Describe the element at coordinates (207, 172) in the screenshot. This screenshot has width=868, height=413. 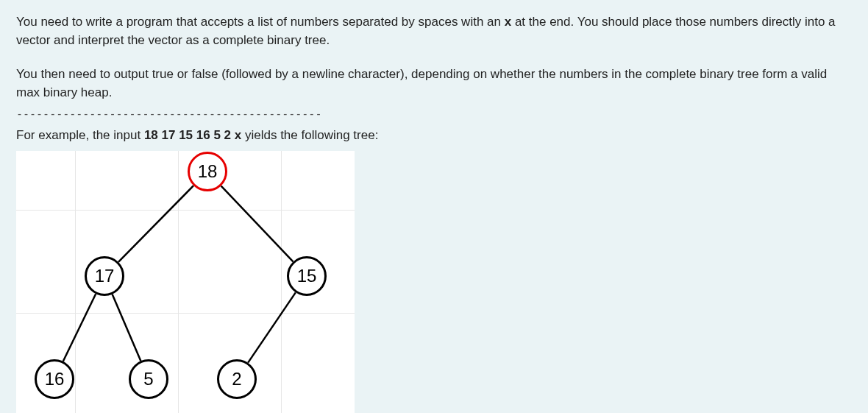
I see `tree-node-18: 18` at that location.